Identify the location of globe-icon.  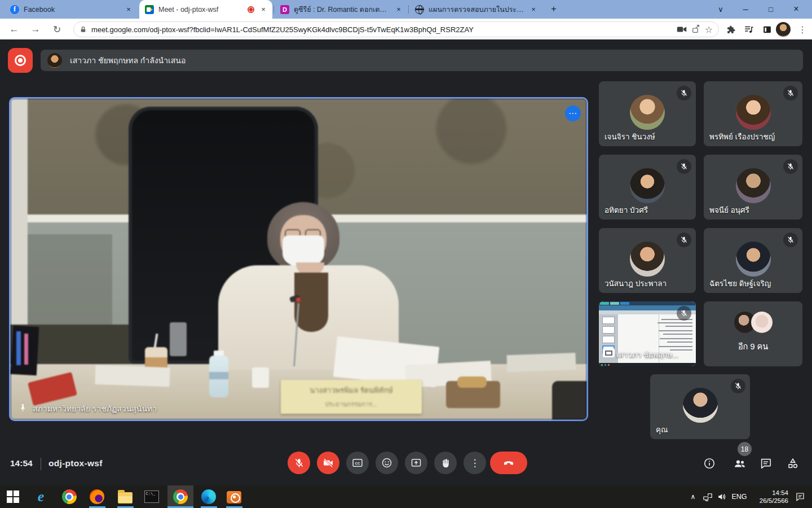
(420, 10).